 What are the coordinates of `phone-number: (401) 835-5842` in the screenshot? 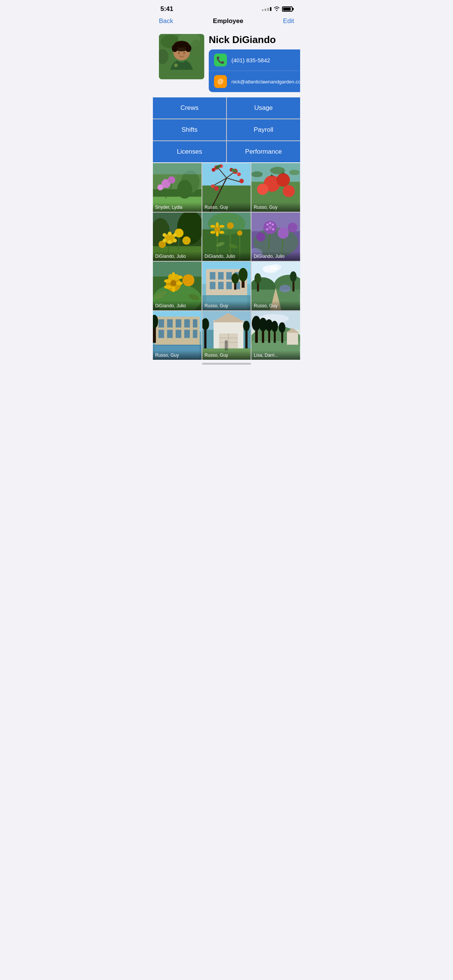 It's located at (251, 60).